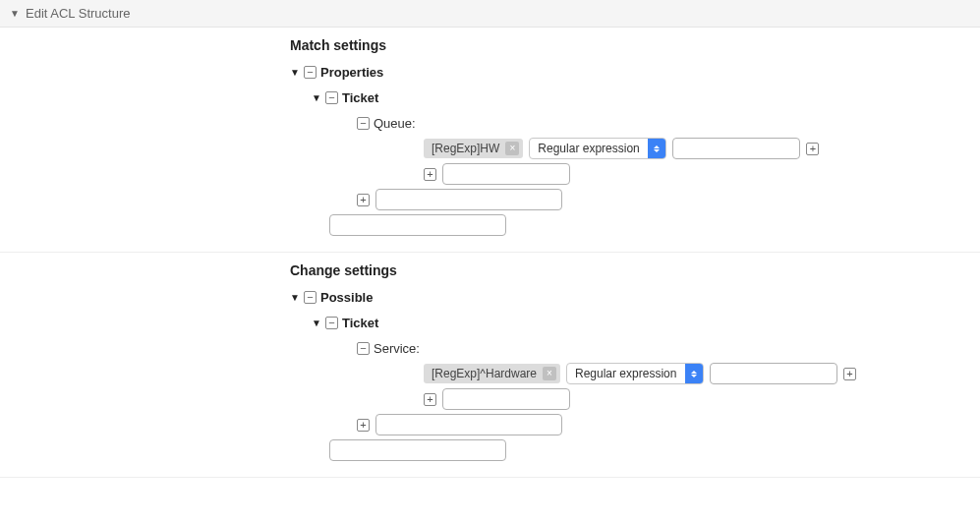  What do you see at coordinates (646, 374) in the screenshot?
I see `service-node: − Service: [RegExp]^Hardware ×` at bounding box center [646, 374].